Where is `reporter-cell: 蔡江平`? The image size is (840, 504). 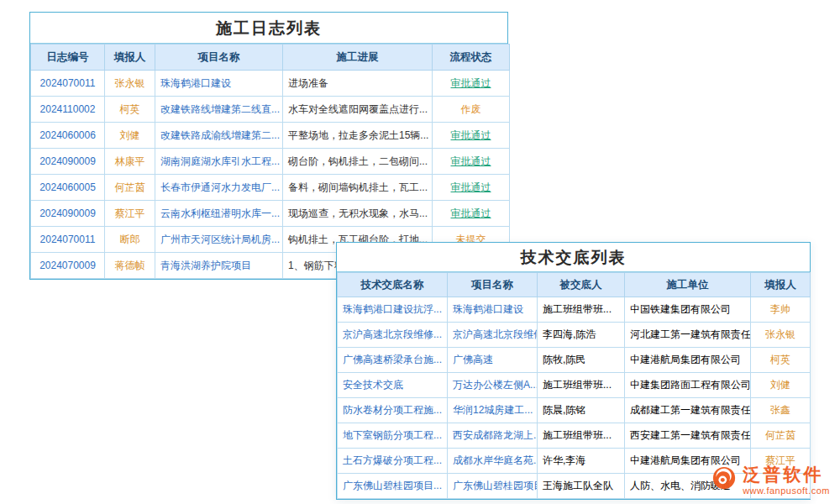
reporter-cell: 蔡江平 is located at coordinates (130, 213).